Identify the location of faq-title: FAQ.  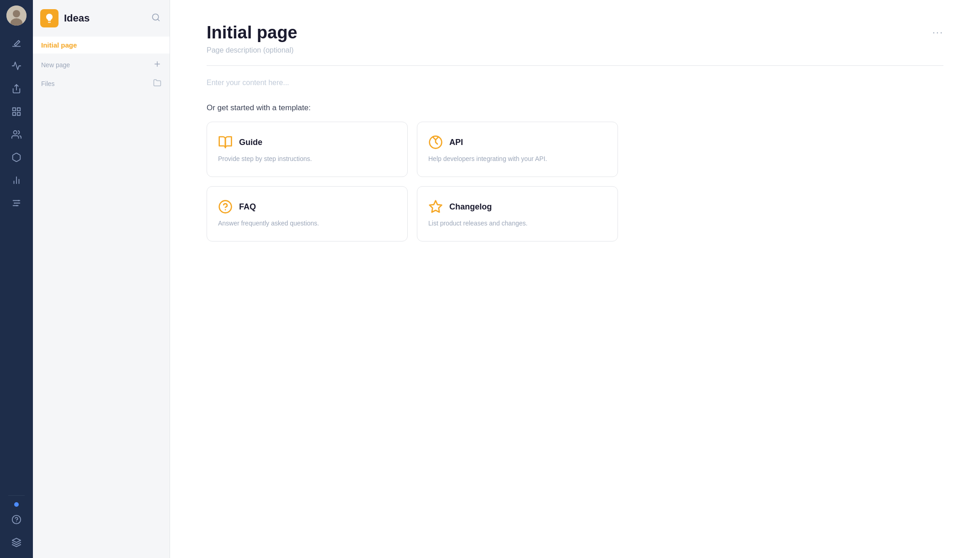
(248, 207).